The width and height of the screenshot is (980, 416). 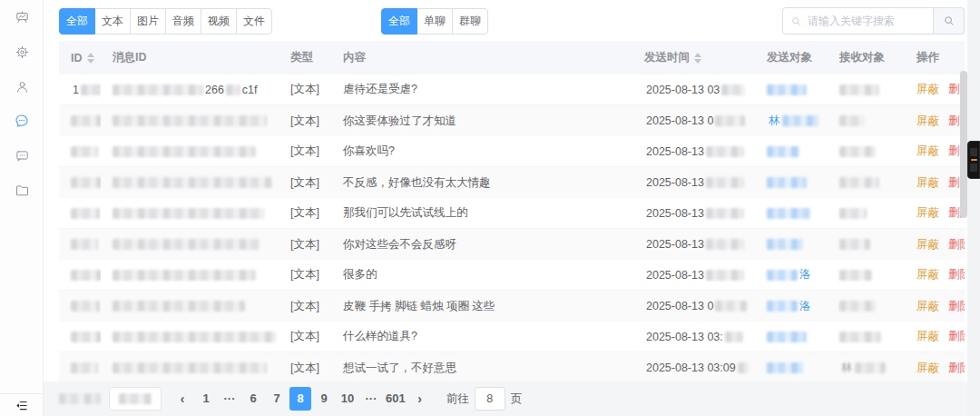 What do you see at coordinates (862, 58) in the screenshot?
I see `column-label: 接收对象` at bounding box center [862, 58].